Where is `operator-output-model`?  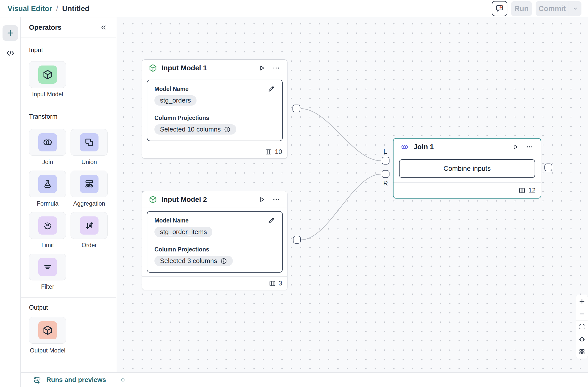
operator-output-model is located at coordinates (47, 330).